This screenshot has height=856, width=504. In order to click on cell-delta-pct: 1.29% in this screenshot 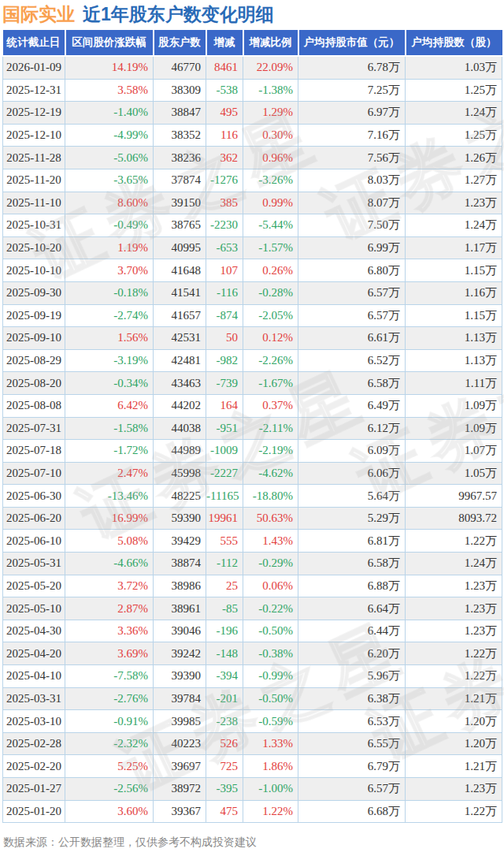, I will do `click(271, 114)`.